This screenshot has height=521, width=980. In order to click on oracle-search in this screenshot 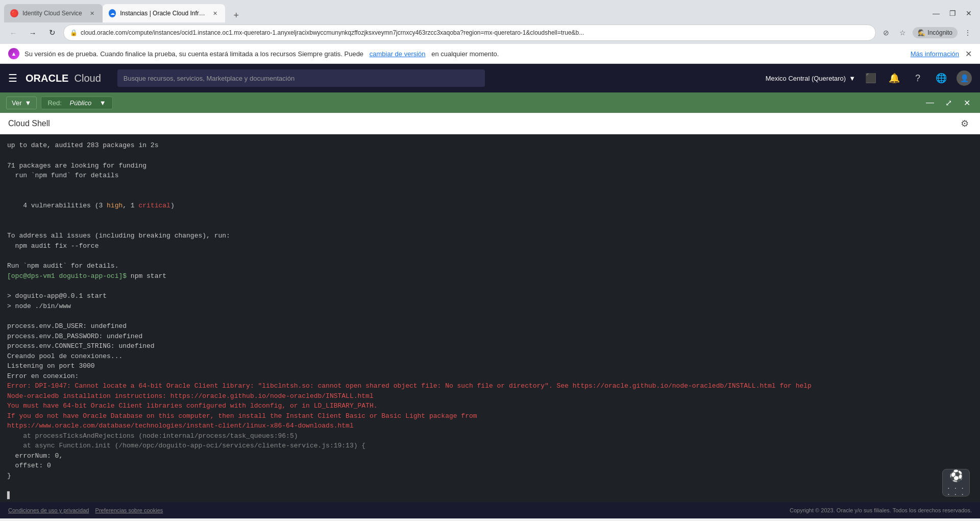, I will do `click(301, 78)`.